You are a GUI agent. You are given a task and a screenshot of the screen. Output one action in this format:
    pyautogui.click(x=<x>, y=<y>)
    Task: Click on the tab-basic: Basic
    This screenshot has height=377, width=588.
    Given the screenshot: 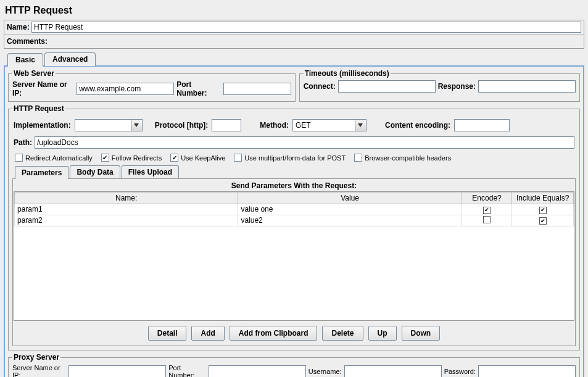 What is the action you would take?
    pyautogui.click(x=25, y=60)
    